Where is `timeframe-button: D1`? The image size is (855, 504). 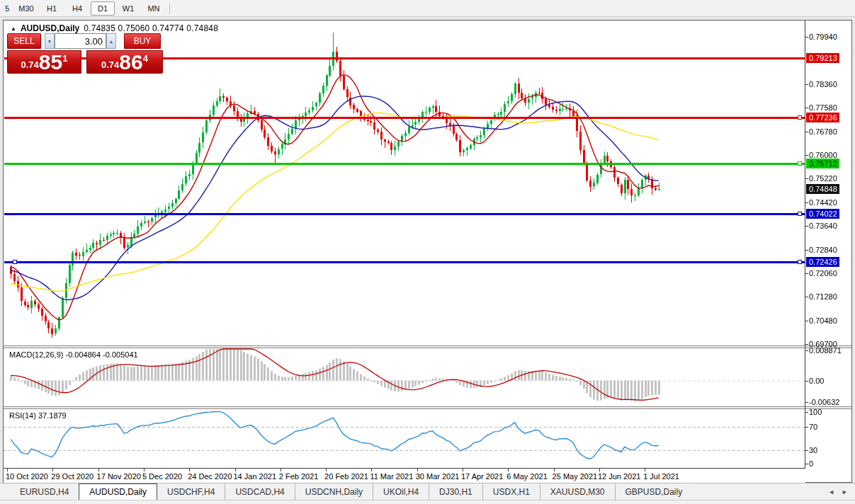 timeframe-button: D1 is located at coordinates (103, 8).